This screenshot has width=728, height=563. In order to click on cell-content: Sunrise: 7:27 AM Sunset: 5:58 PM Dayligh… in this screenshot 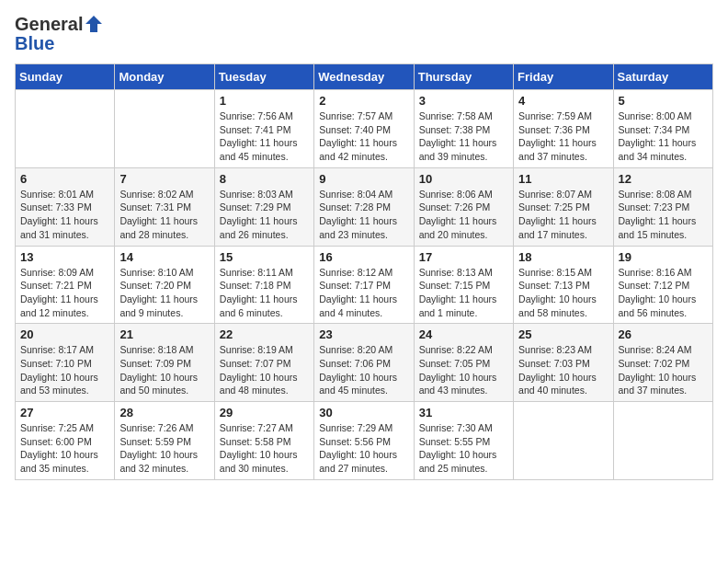, I will do `click(265, 449)`.